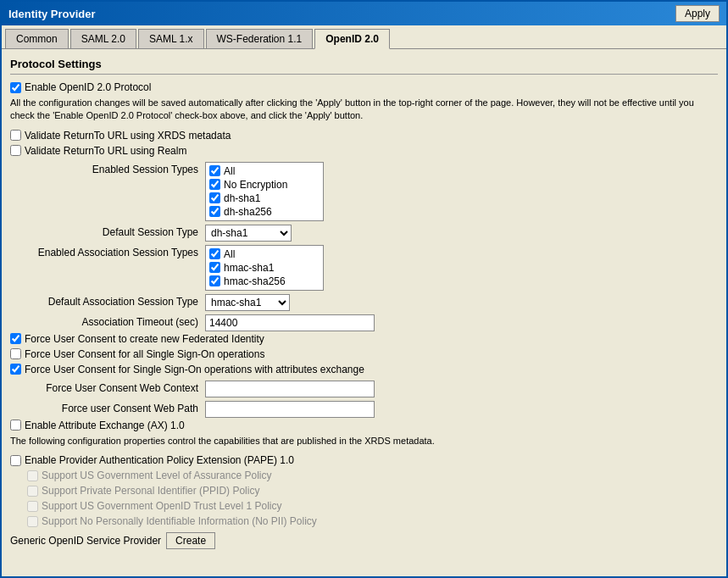 This screenshot has height=578, width=728. I want to click on support-us-gov-trust-row: Support US Government OpenID Trust Level…, so click(373, 506).